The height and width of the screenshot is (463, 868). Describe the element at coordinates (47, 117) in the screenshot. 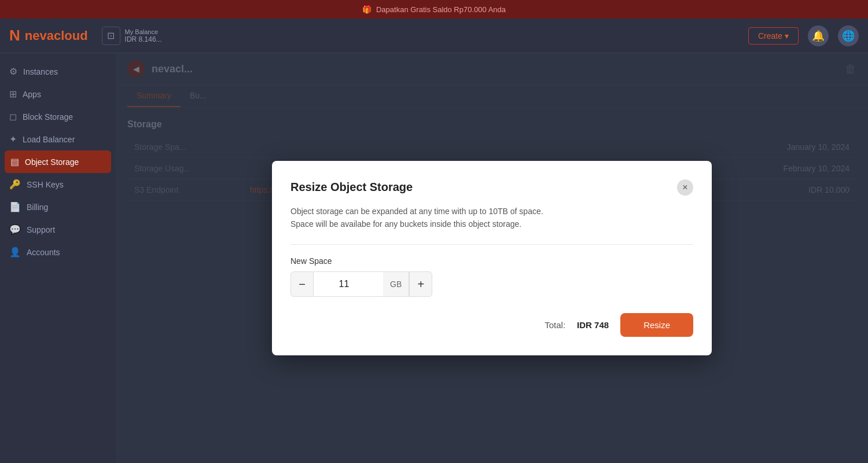

I see `sidebar-item-label: Block Storage` at that location.